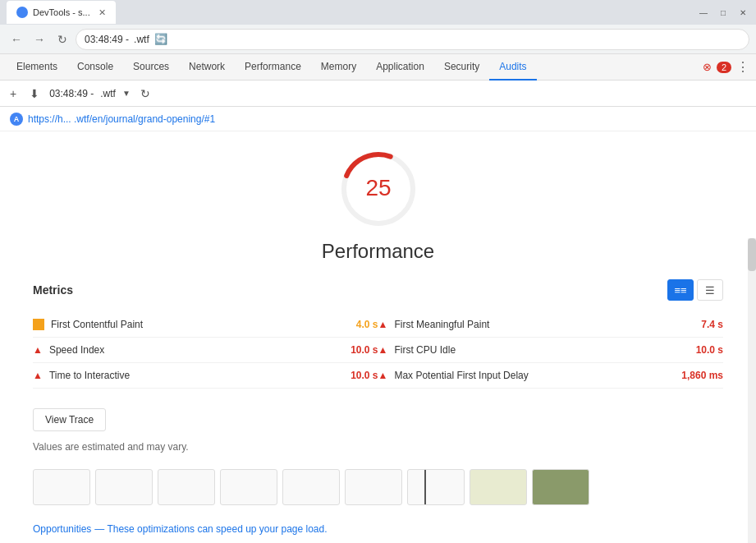  I want to click on timestamp-text: 03:48:49 -, so click(107, 39).